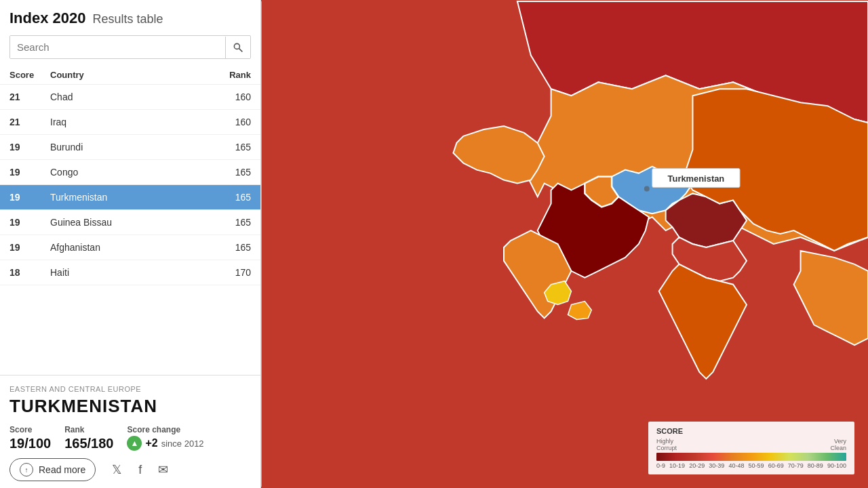 This screenshot has height=488, width=868. Describe the element at coordinates (89, 443) in the screenshot. I see `rank-value: 165/180` at that location.